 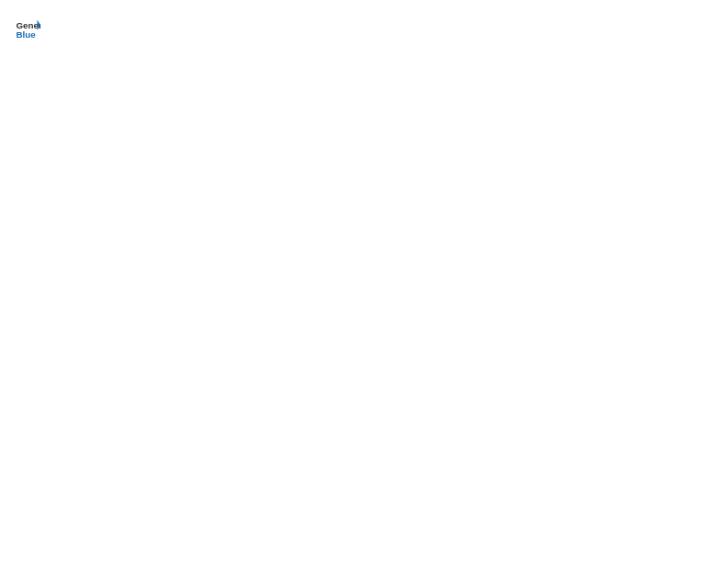 What do you see at coordinates (28, 28) in the screenshot?
I see `logo-icon: General Blue` at bounding box center [28, 28].